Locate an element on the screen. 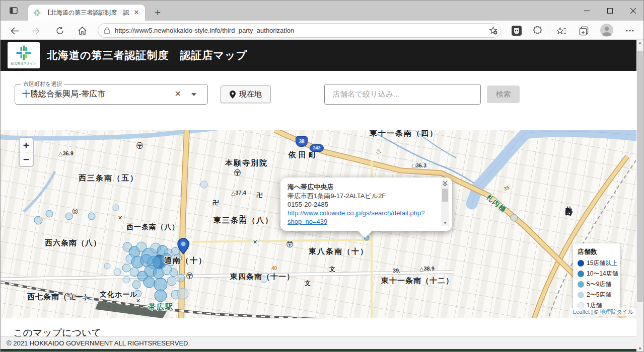 This screenshot has height=352, width=644. lock-icon is located at coordinates (107, 31).